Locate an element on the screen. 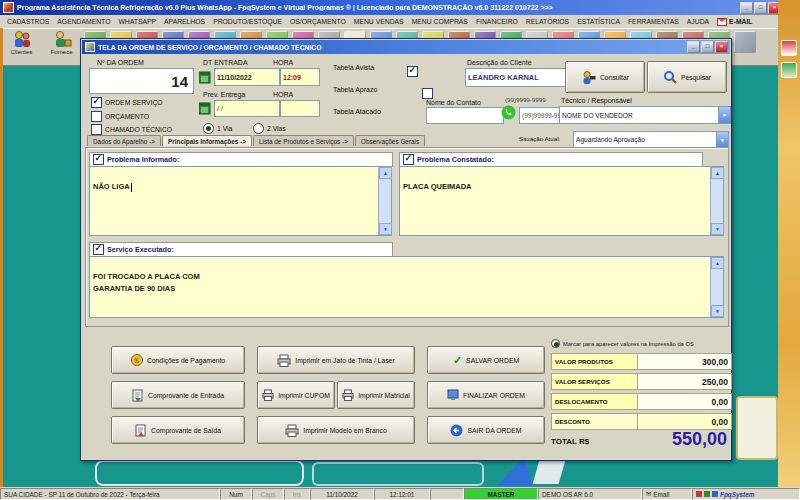  valor-produtos-label: VALOR PRODUTOS is located at coordinates (596, 362).